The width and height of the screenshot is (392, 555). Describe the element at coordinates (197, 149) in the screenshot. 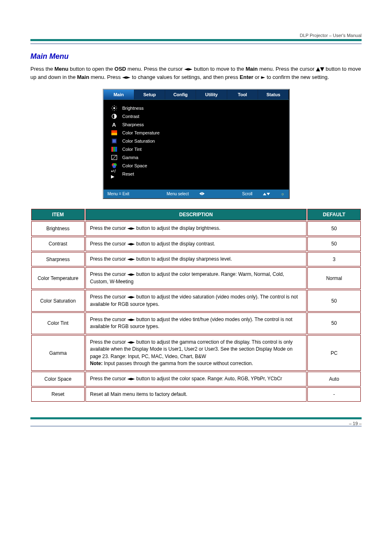

I see `osd-item-color-tint: Color Tint` at that location.